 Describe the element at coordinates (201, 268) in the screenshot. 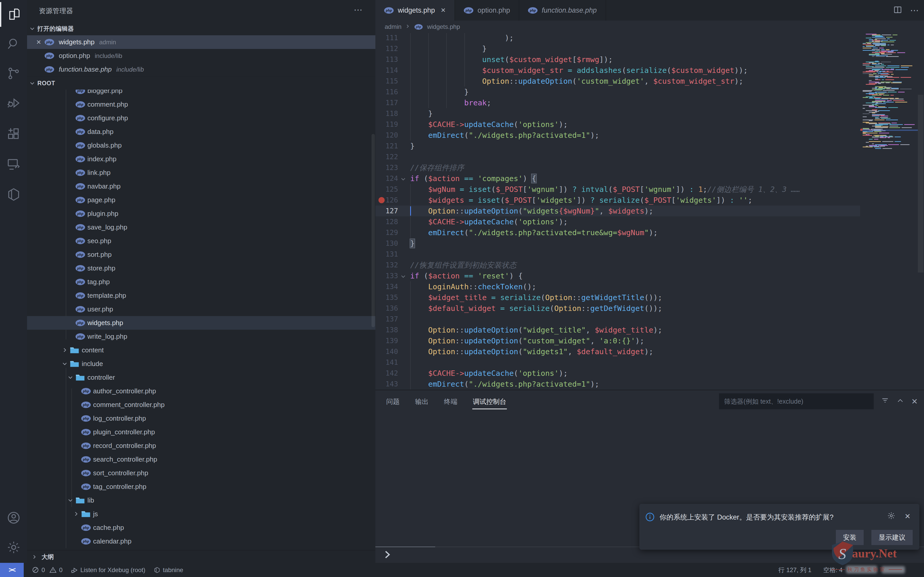

I see `tree-file-store: phpstore.php` at that location.